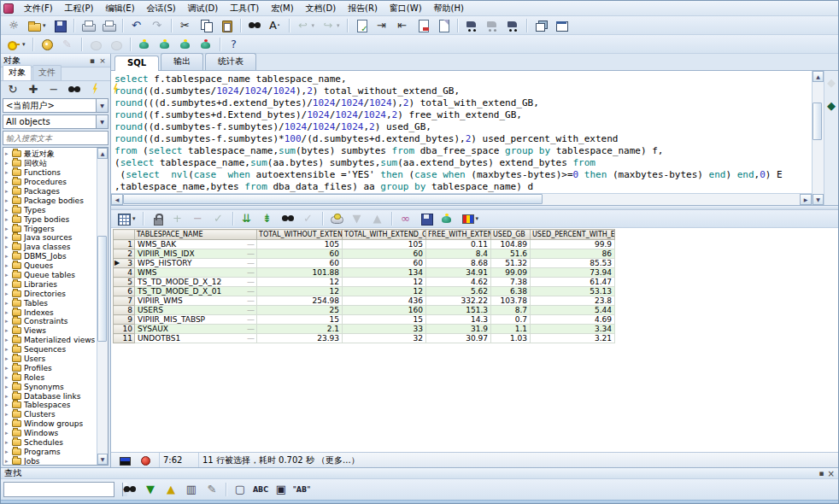  What do you see at coordinates (382, 26) in the screenshot?
I see `indent-icon: ⇥` at bounding box center [382, 26].